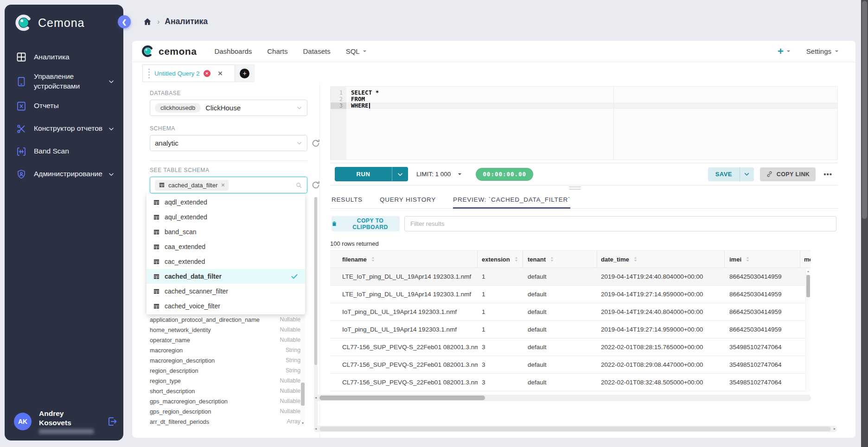  I want to click on results-tab-query-history: QUERY HISTORY, so click(408, 199).